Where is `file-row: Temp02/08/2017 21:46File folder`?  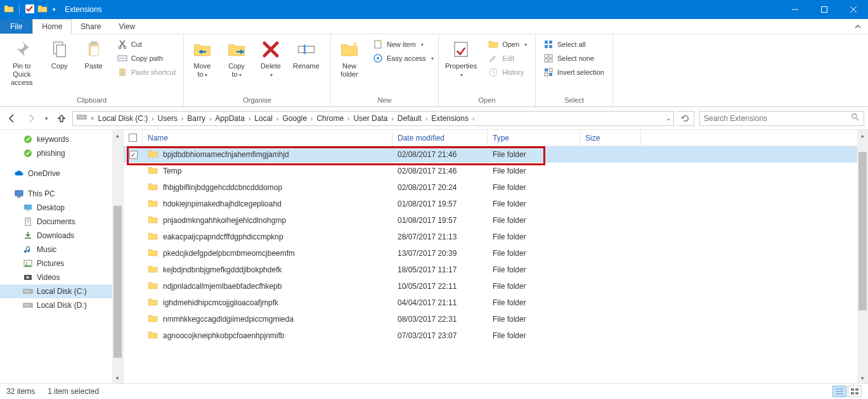
file-row: Temp02/08/2017 21:46File folder is located at coordinates (496, 171).